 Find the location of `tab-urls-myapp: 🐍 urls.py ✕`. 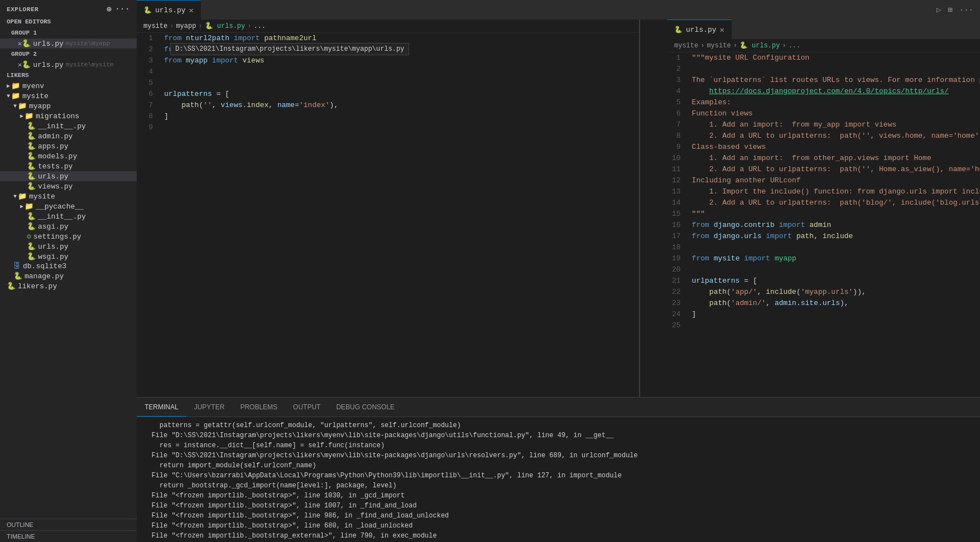

tab-urls-myapp: 🐍 urls.py ✕ is located at coordinates (169, 10).